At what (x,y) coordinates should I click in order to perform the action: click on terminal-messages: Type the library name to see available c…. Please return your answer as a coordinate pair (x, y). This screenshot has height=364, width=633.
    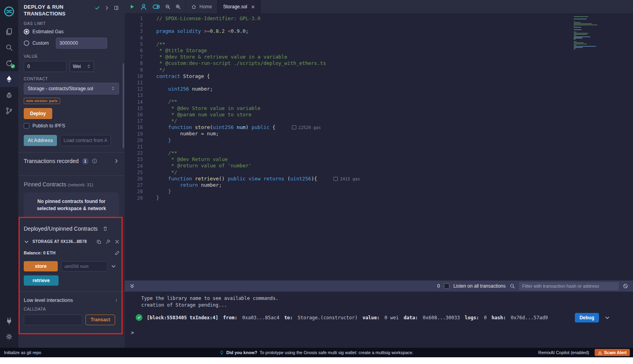
    Looking at the image, I should click on (379, 300).